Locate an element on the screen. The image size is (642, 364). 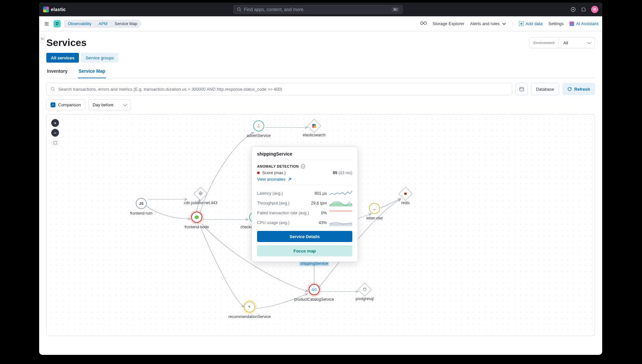
date-picker-label: Database is located at coordinates (545, 89).